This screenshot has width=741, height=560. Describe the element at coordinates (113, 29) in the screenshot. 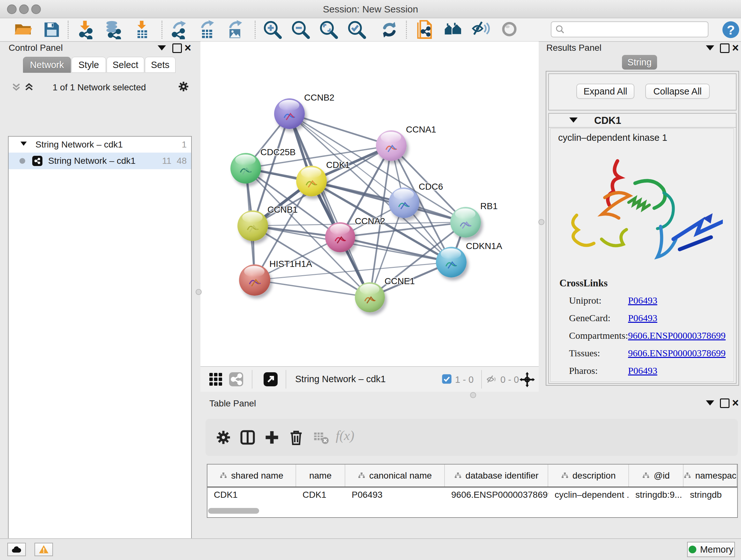

I see `import-network-from-database-icon` at that location.